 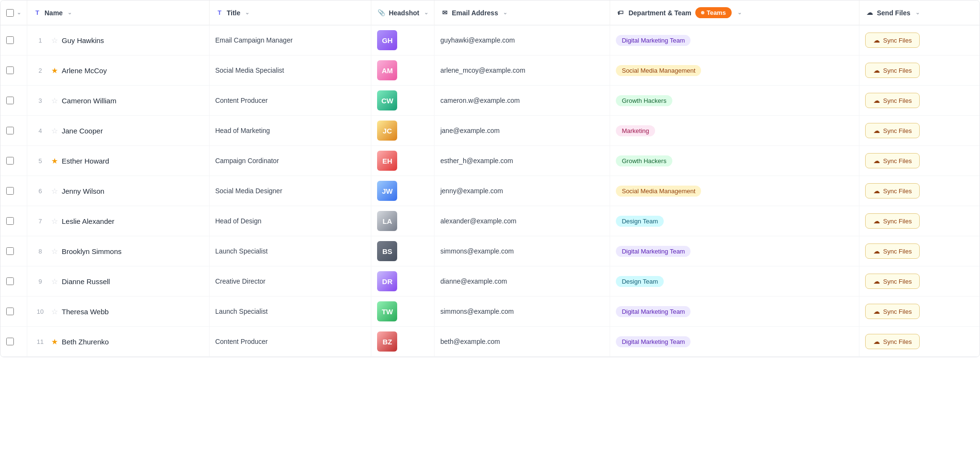 I want to click on select-all-checkbox, so click(x=10, y=13).